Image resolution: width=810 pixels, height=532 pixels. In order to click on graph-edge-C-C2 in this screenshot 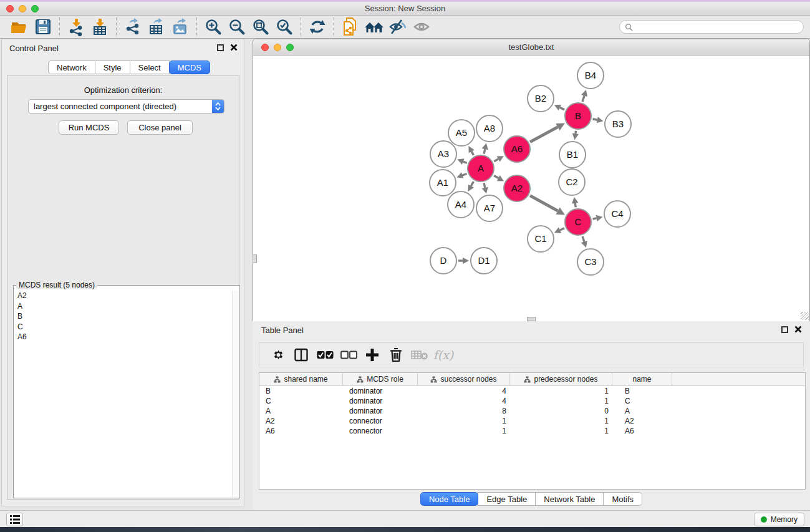, I will do `click(575, 206)`.